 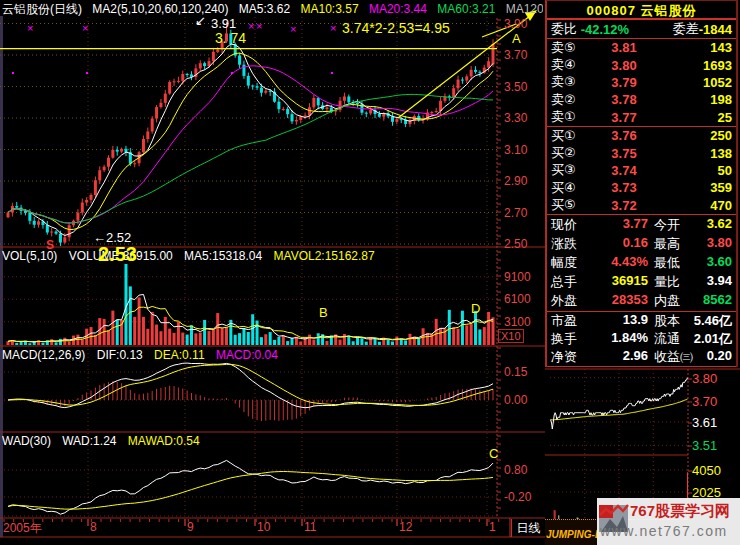 What do you see at coordinates (476, 308) in the screenshot?
I see `label-d-annotation: D` at bounding box center [476, 308].